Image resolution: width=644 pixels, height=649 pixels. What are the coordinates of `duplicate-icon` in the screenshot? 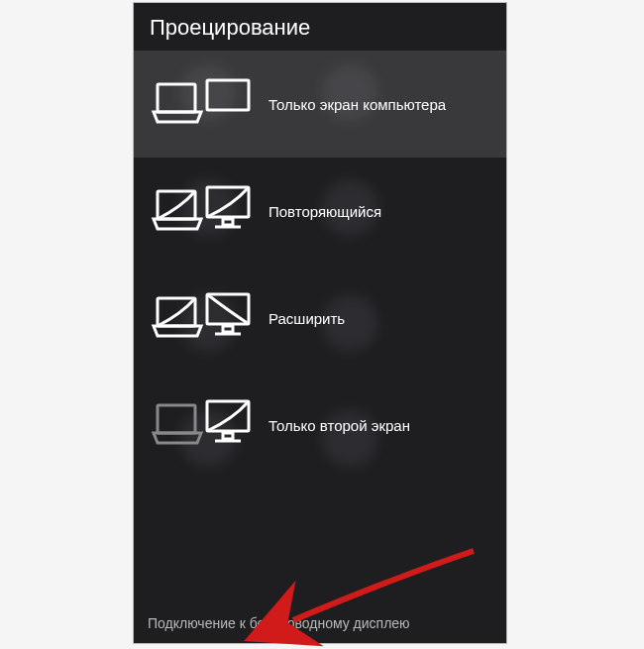 It's located at (203, 211).